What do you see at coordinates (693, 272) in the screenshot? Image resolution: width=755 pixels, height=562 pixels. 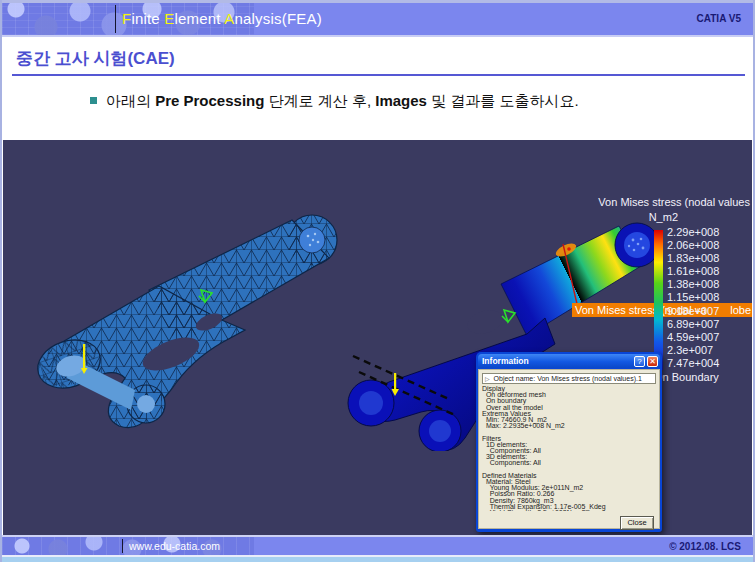 I see `scale-value: 1.61e+008` at bounding box center [693, 272].